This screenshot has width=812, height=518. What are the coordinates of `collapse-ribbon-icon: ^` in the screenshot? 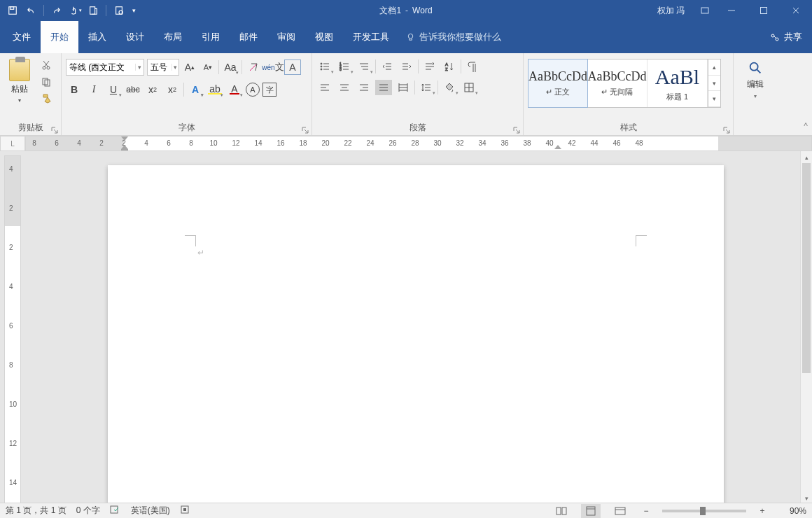 It's located at (806, 126).